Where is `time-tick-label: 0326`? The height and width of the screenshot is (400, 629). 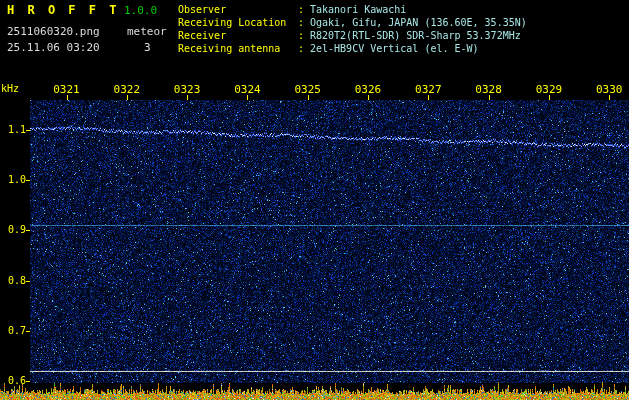
time-tick-label: 0326 is located at coordinates (368, 90).